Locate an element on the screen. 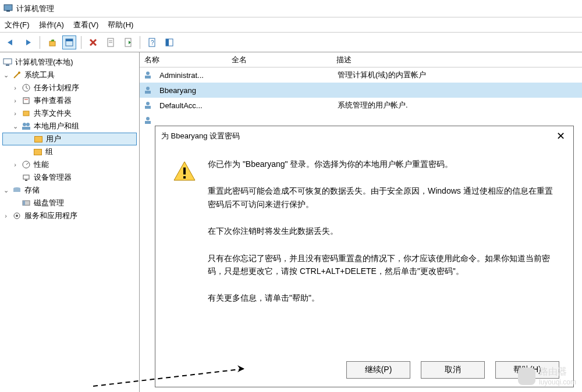  cell-name: Administrat... is located at coordinates (191, 76).